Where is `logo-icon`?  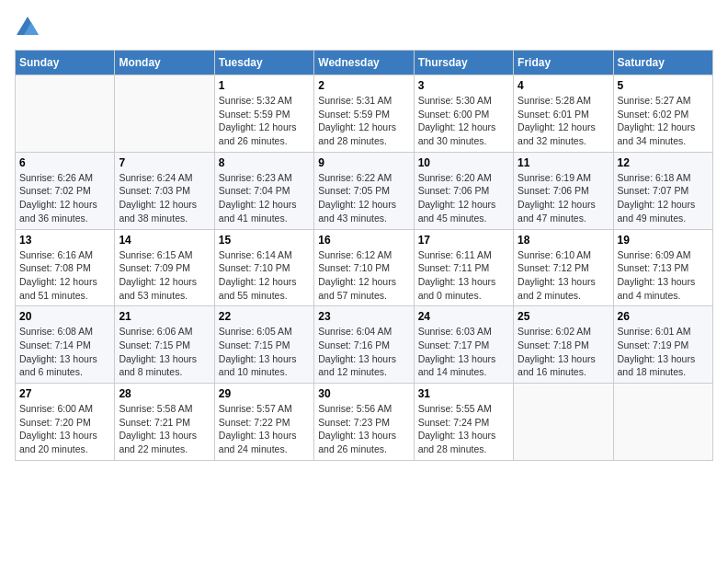 logo-icon is located at coordinates (28, 28).